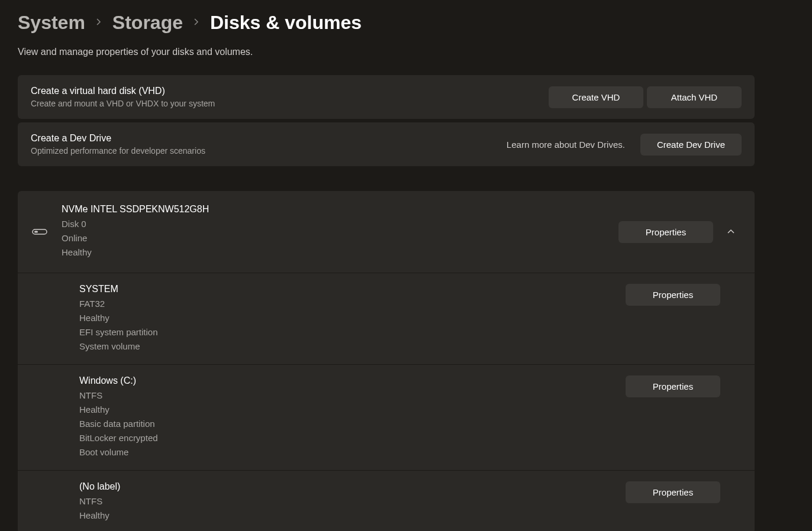 The width and height of the screenshot is (812, 531). What do you see at coordinates (148, 22) in the screenshot?
I see `breadcrumb-storage: Storage` at bounding box center [148, 22].